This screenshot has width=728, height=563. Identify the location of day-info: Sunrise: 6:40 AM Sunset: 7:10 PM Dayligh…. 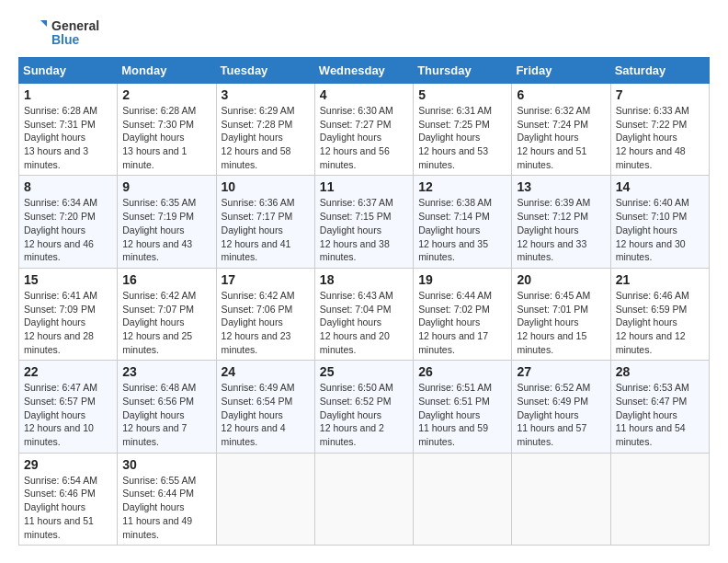
(660, 230).